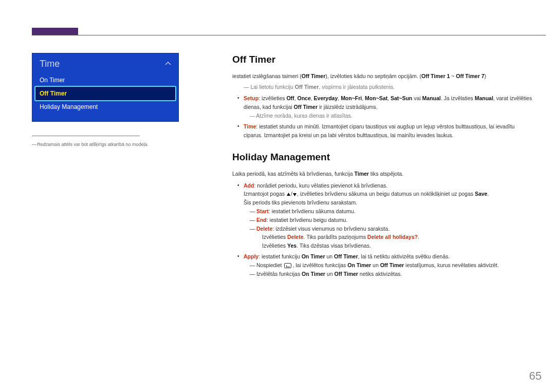 The height and width of the screenshot is (392, 555). I want to click on header-rule, so click(289, 35).